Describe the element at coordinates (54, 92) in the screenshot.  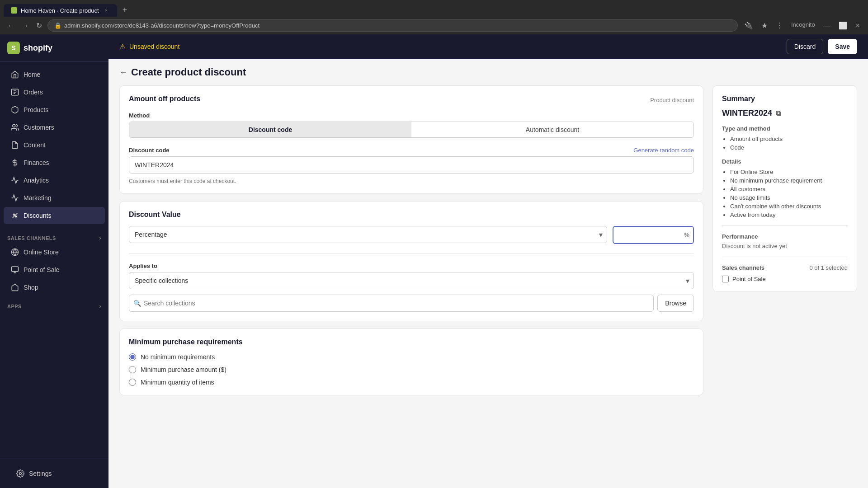
I see `sidebar-item-orders: Orders` at that location.